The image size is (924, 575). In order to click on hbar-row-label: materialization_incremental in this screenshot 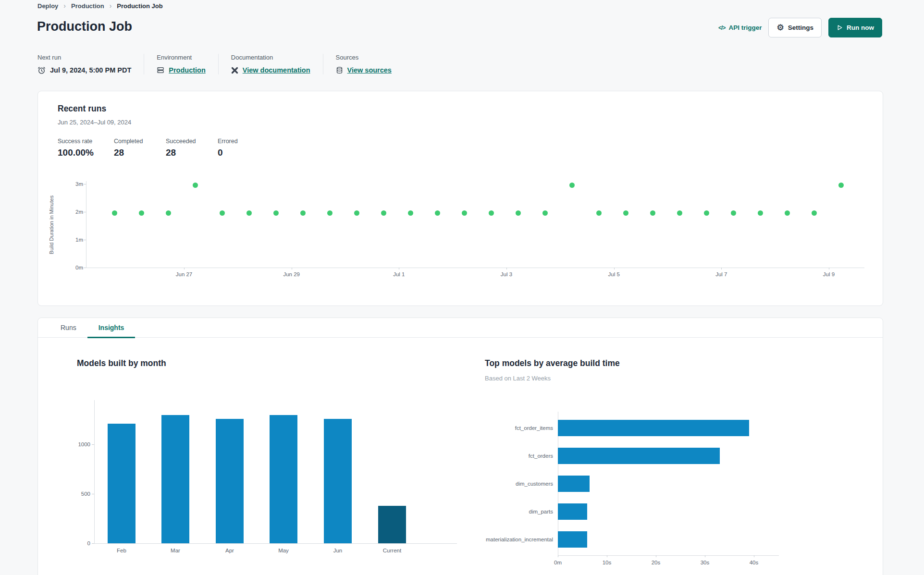, I will do `click(505, 539)`.